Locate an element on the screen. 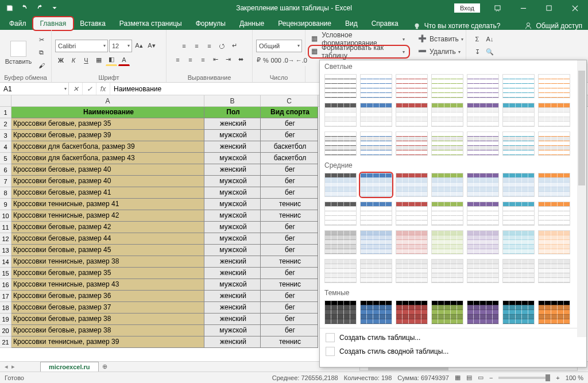 Image resolution: width=588 pixels, height=383 pixels. zoom-in-icon: + is located at coordinates (558, 378).